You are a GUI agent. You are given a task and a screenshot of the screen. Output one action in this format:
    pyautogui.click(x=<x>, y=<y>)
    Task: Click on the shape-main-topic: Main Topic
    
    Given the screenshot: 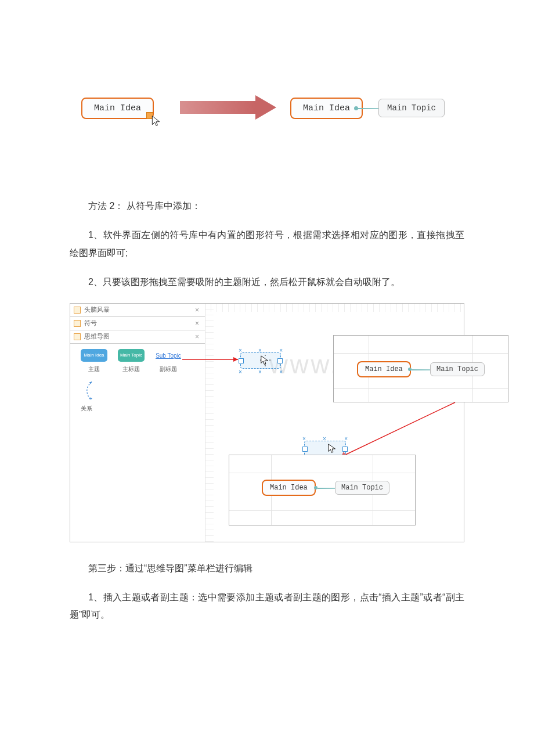 What is the action you would take?
    pyautogui.click(x=131, y=357)
    